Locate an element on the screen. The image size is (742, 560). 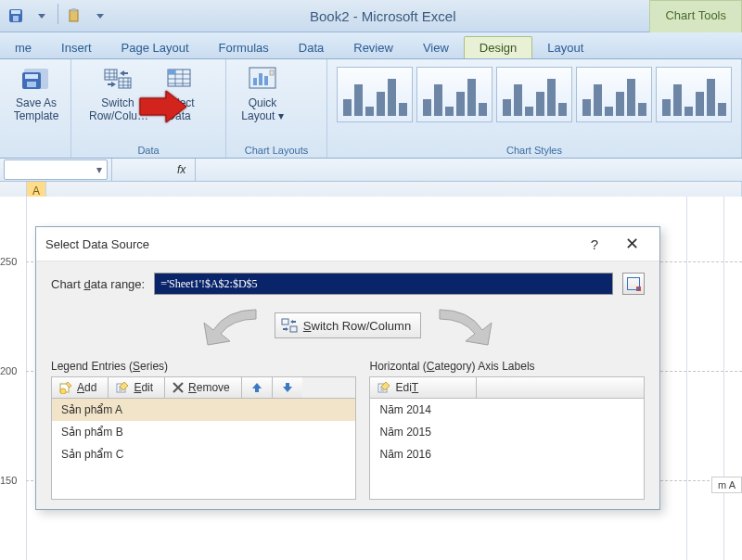
group-title-styles: Chart Styles is located at coordinates (534, 149).